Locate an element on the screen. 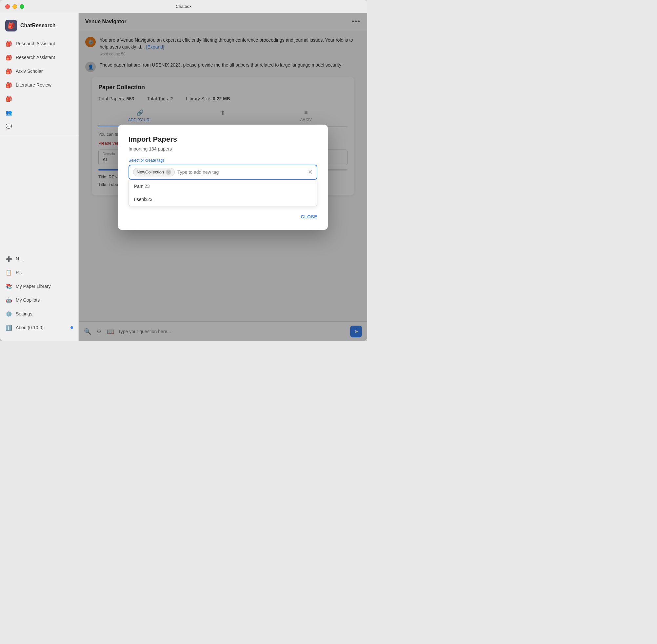 Image resolution: width=657 pixels, height=644 pixels. sidebar-item-about: ℹ️ About(0.10.0) is located at coordinates (39, 327).